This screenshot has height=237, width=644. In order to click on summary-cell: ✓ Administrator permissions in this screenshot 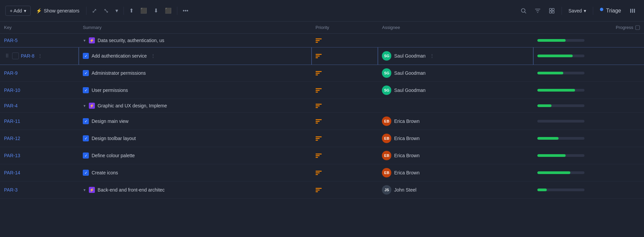, I will do `click(195, 73)`.